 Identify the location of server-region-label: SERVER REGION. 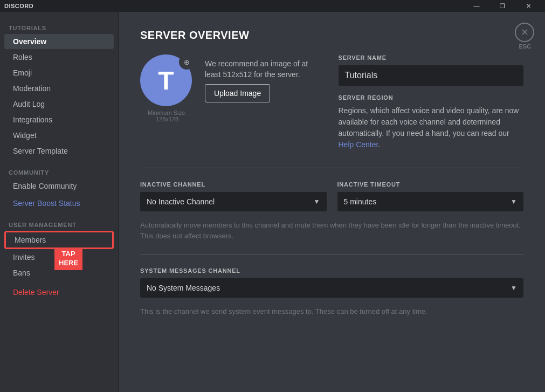
(431, 98).